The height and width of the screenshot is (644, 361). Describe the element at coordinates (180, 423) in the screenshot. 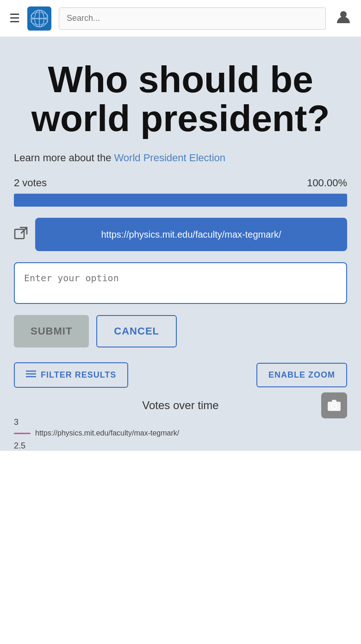

I see `chart-y-value: 3` at that location.